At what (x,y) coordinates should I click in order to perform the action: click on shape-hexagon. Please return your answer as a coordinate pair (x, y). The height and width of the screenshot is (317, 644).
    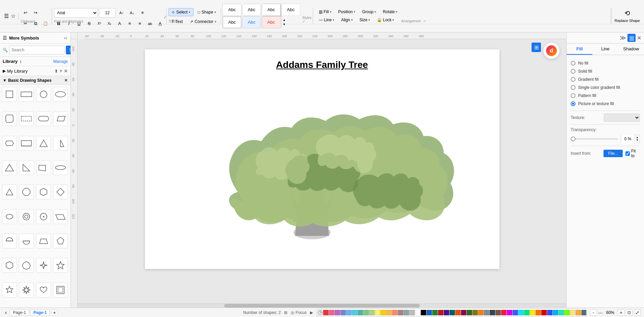
    Looking at the image, I should click on (44, 192).